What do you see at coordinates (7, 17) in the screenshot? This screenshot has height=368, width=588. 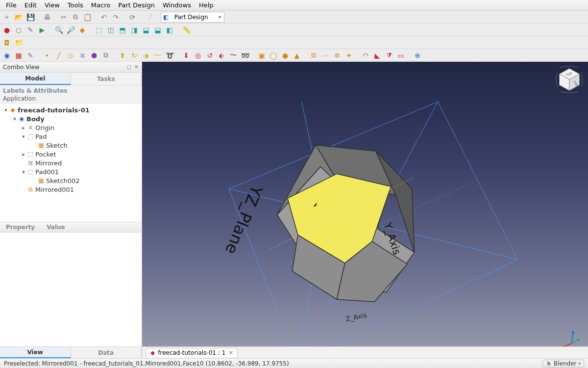 I see `new-file-icon: ＋` at bounding box center [7, 17].